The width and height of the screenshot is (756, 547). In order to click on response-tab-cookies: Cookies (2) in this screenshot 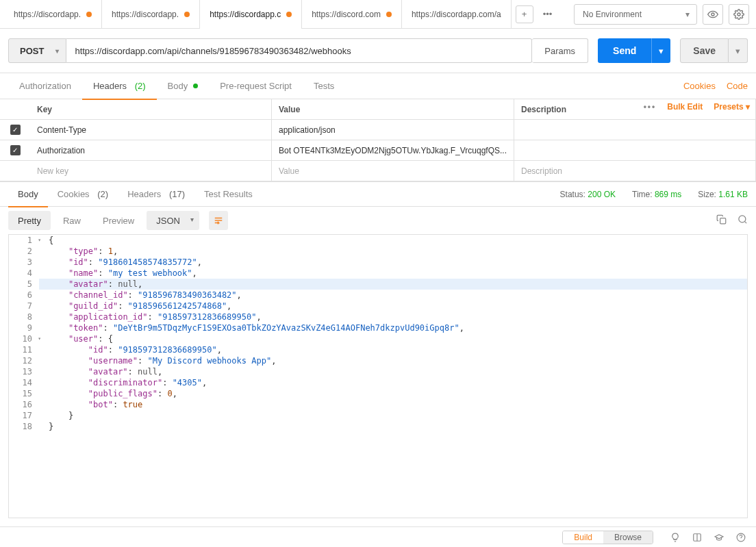, I will do `click(83, 194)`.